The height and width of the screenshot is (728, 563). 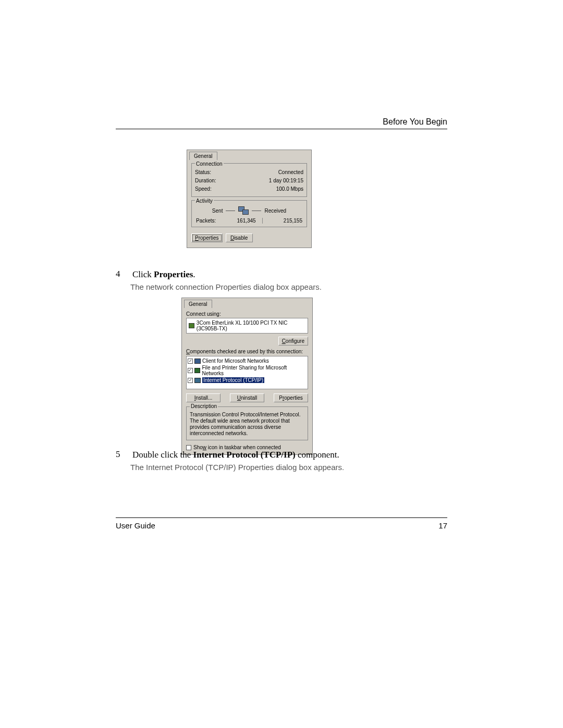 What do you see at coordinates (293, 221) in the screenshot?
I see `packets-received-value: 215,155` at bounding box center [293, 221].